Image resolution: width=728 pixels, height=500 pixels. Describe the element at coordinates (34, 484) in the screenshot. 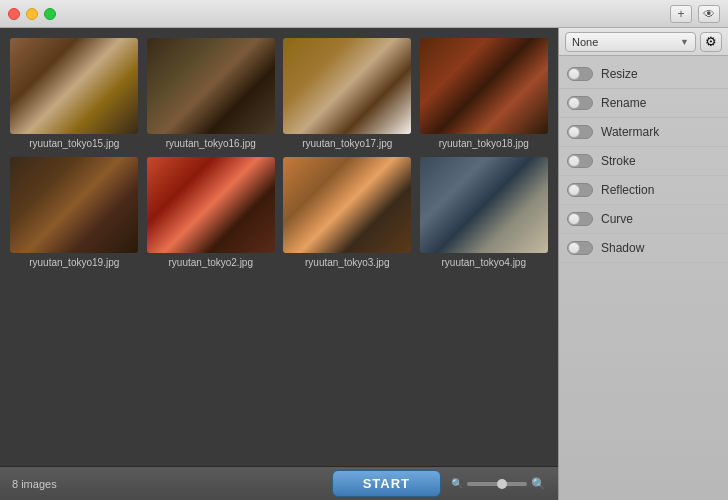

I see `image-count: 8 images` at that location.